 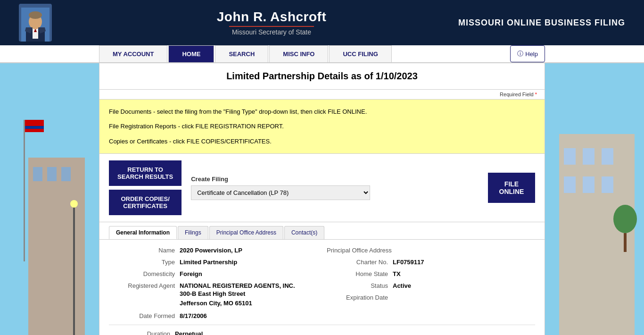 What do you see at coordinates (335, 188) in the screenshot?
I see `filing-section: Create Filing Certificate of Cancellatio…` at bounding box center [335, 188].